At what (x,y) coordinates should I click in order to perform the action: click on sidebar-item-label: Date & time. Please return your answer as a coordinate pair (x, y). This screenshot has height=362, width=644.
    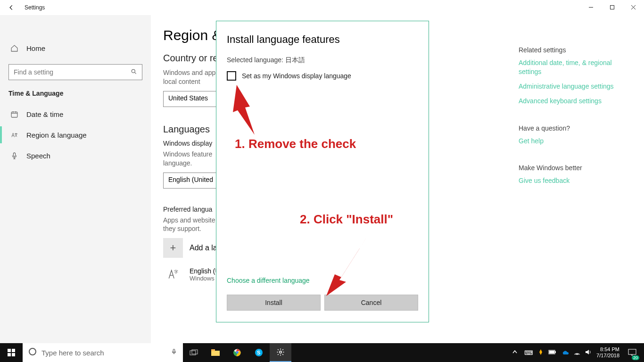
    Looking at the image, I should click on (45, 114).